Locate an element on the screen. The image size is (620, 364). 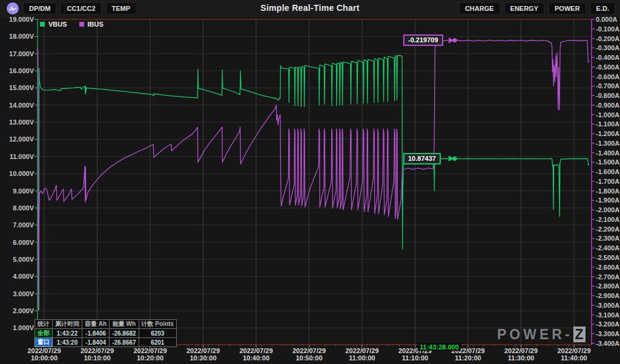
x-axis-tick-label: 2022/07/2910:50:00 is located at coordinates (309, 354).